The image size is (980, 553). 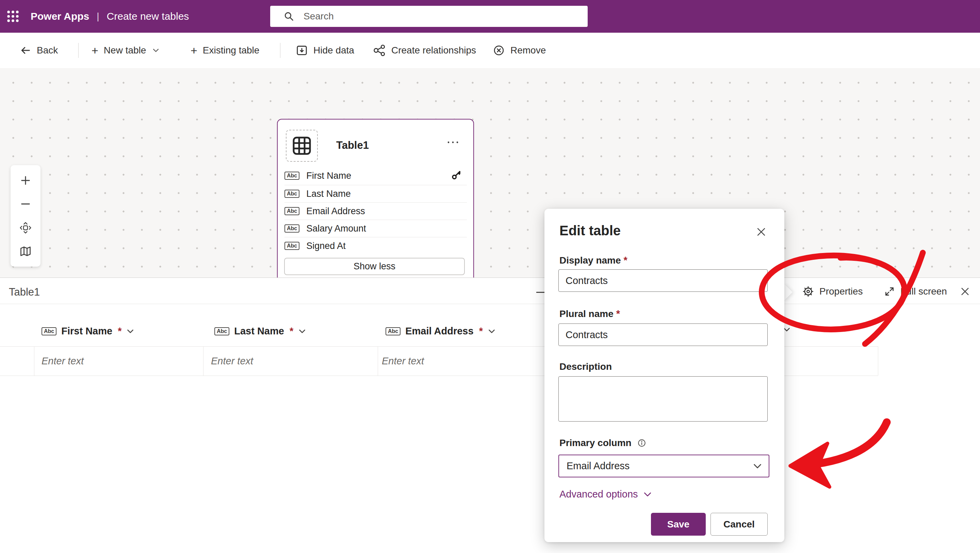 What do you see at coordinates (88, 331) in the screenshot?
I see `column-header-first-name: Abc First Name*` at bounding box center [88, 331].